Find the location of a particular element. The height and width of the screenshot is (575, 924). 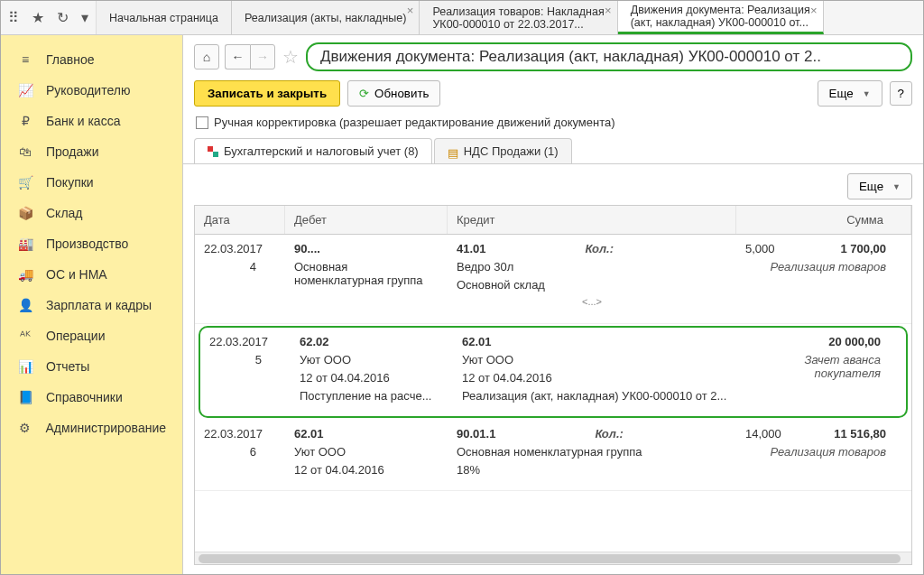

sidebar-icon: ₽ is located at coordinates (25, 121).